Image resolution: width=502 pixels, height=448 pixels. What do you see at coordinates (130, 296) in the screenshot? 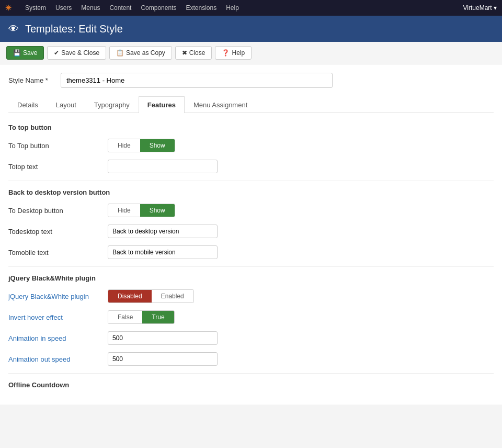
I see `jquery-bw-disabled-btn: Disabled` at bounding box center [130, 296].